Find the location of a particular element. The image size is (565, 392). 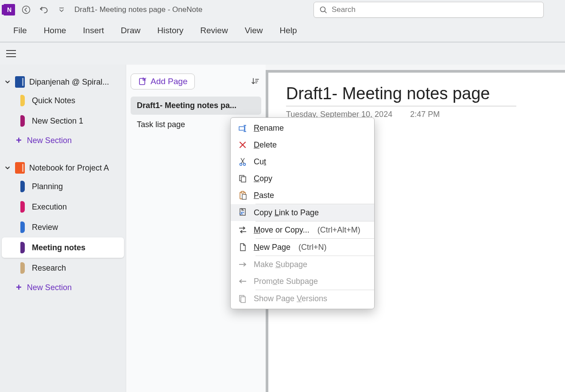

ribbon-tab-view: View is located at coordinates (254, 31).